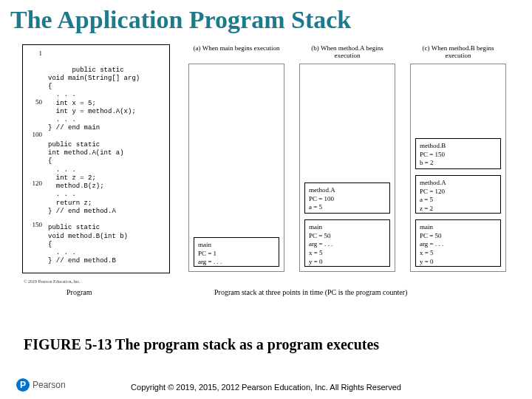 The height and width of the screenshot is (399, 532). Describe the element at coordinates (38, 183) in the screenshot. I see `gutter-number: 120` at that location.